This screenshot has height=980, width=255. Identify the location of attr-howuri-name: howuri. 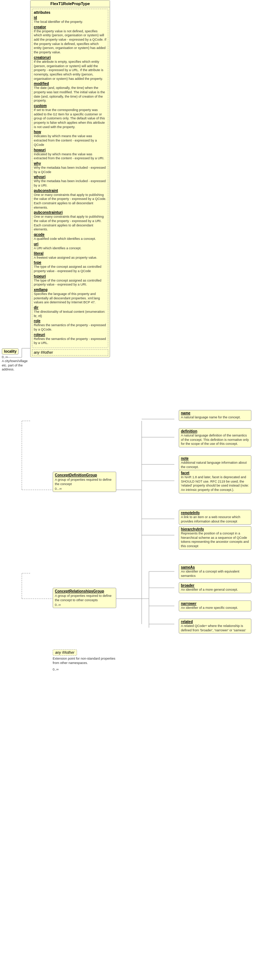
(40, 150).